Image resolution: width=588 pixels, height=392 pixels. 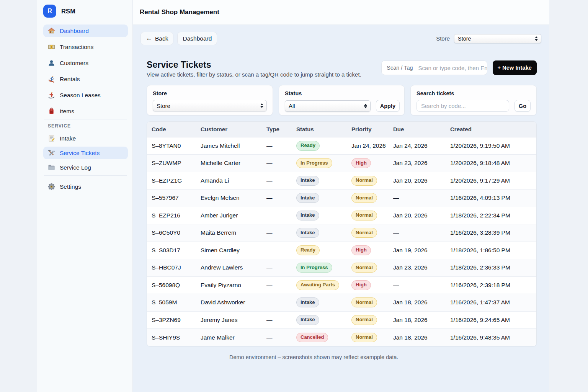 What do you see at coordinates (86, 31) in the screenshot?
I see `sidebar-item-dashboard: Dashboard` at bounding box center [86, 31].